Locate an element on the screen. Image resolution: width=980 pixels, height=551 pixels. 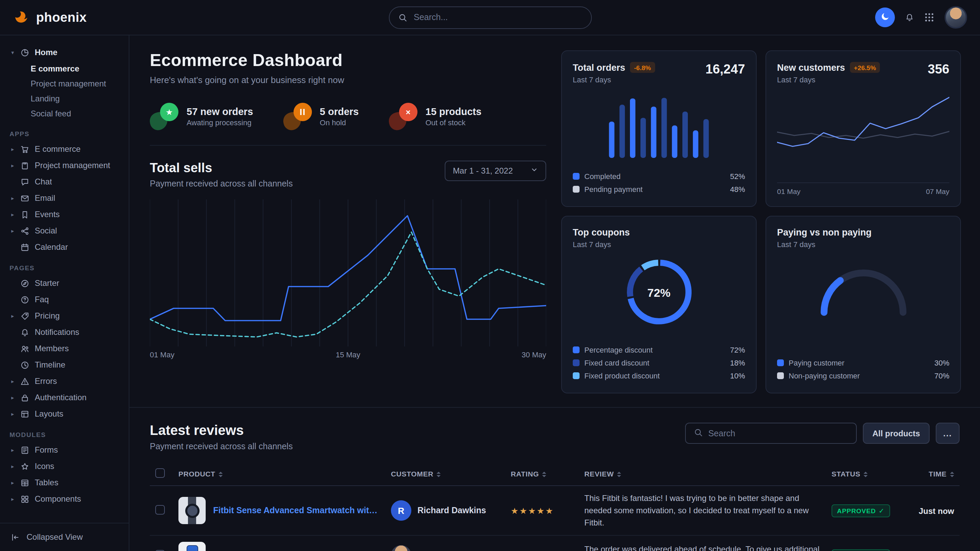
sidebar-item-label: Notifications is located at coordinates (57, 332).